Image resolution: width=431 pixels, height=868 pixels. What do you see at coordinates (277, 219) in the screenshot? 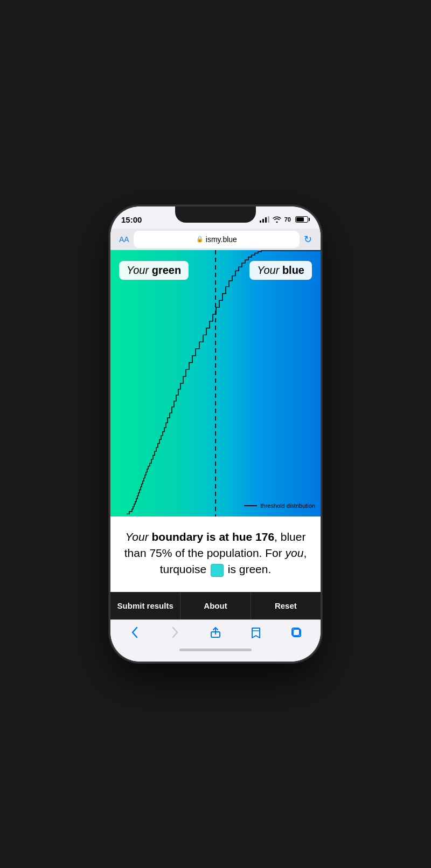
I see `wifi-icon` at bounding box center [277, 219].